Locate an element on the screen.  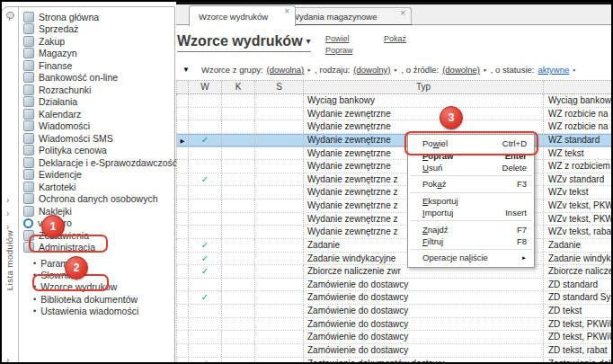
table-row: ✓ Wydanie zewnętrzne z WZv standard is located at coordinates (395, 180).